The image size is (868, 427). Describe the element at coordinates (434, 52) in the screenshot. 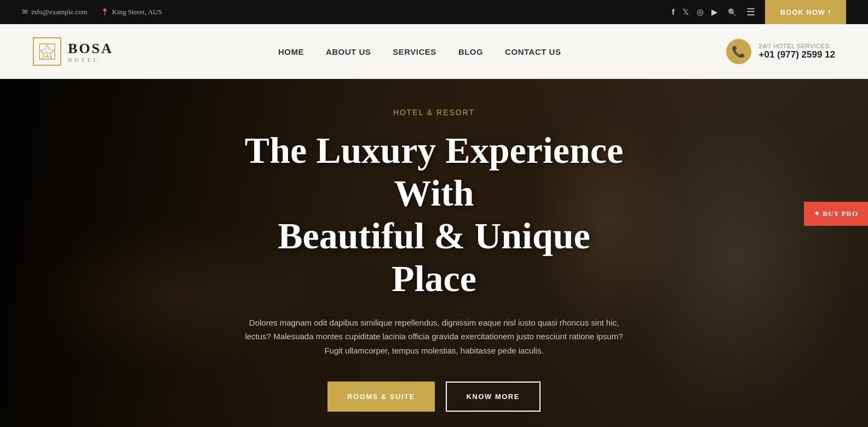

I see `navbar: BOSA HOTEL HOME ABOUT US SERVICES BLOG C…` at that location.